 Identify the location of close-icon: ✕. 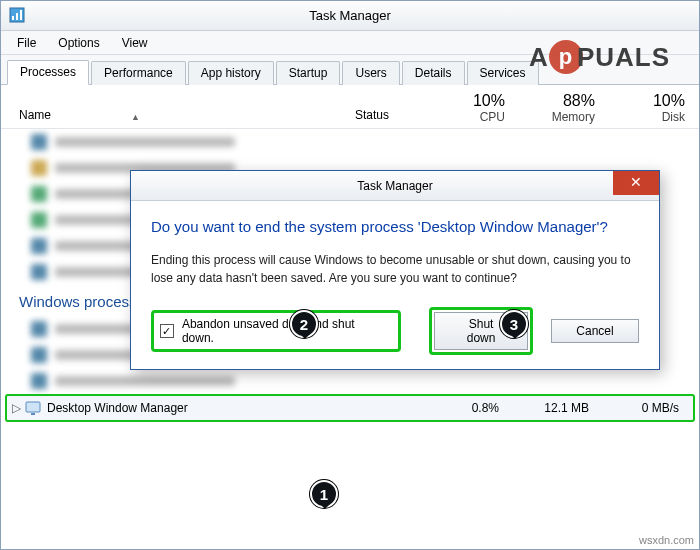
(636, 182).